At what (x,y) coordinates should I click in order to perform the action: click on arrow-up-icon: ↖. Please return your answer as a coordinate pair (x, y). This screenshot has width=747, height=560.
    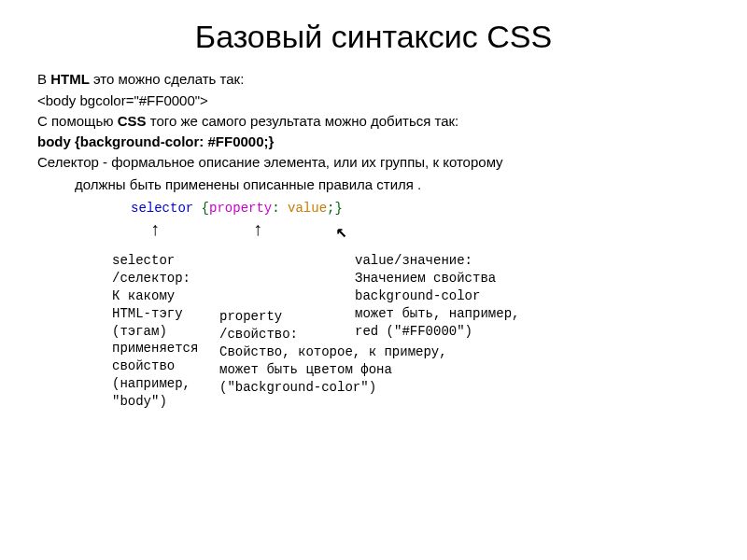
    Looking at the image, I should click on (342, 231).